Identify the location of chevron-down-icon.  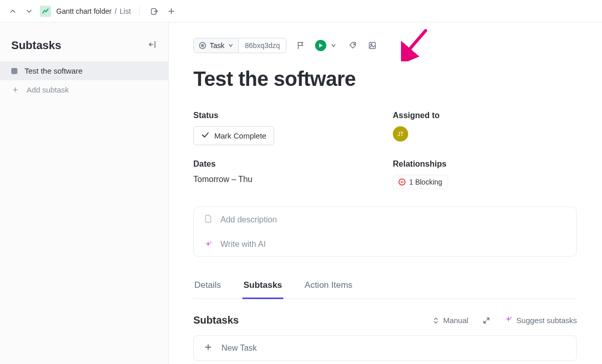
(231, 46).